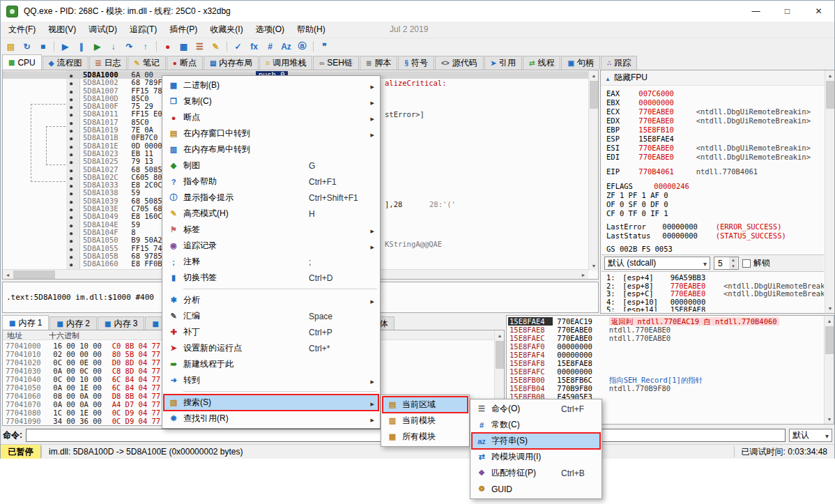  I want to click on close-button: ✕, so click(818, 11).